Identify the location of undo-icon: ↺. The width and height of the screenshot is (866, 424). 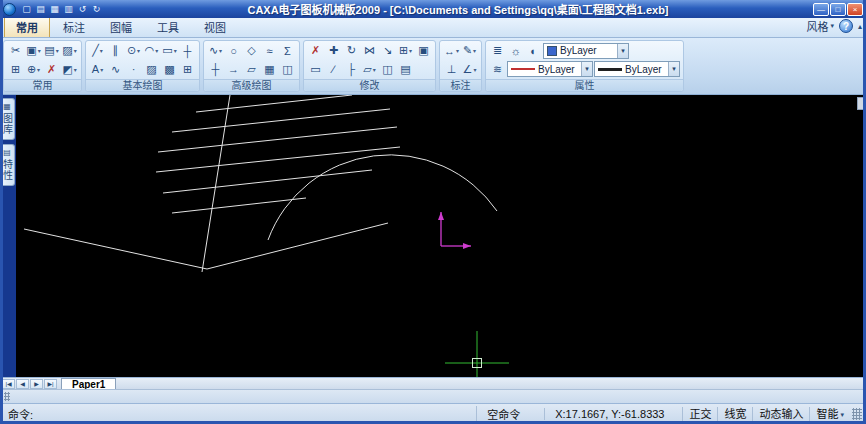
(82, 10).